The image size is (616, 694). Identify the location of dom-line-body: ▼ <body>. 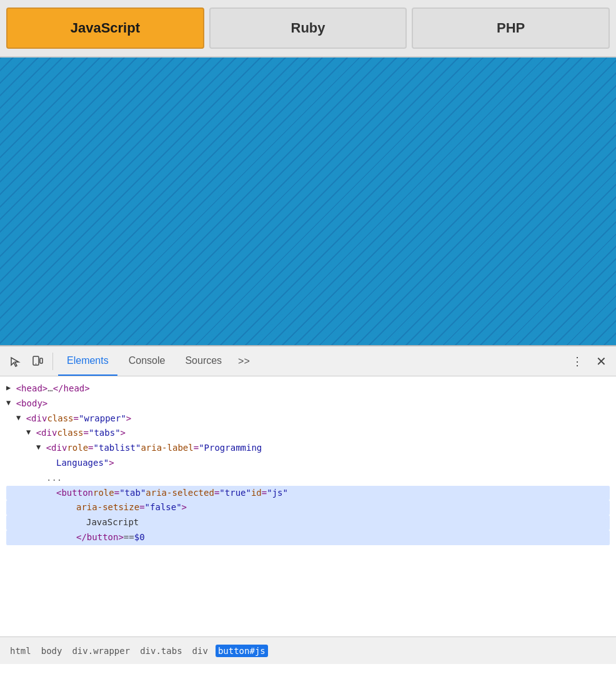
(308, 404).